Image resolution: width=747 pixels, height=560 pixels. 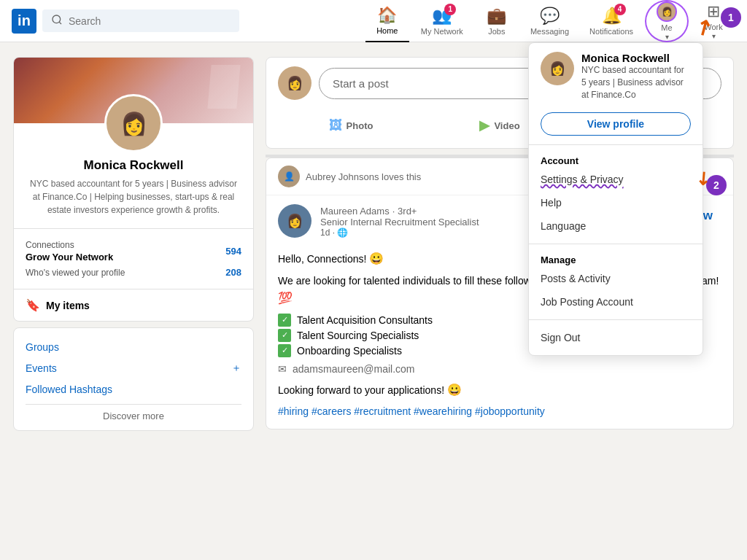 What do you see at coordinates (285, 335) in the screenshot?
I see `checkmark-icon-2: ✓` at bounding box center [285, 335].